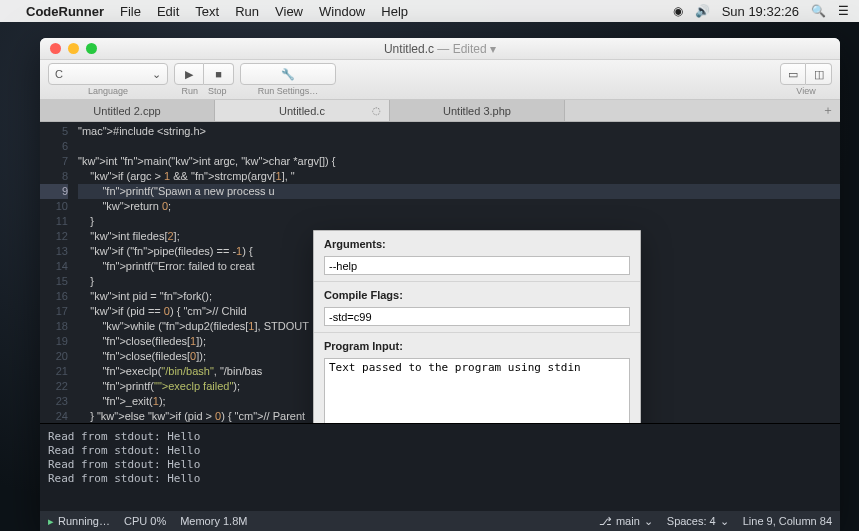 Image resolution: width=859 pixels, height=531 pixels. What do you see at coordinates (65, 12) in the screenshot?
I see `app-name: CodeRunner` at bounding box center [65, 12].